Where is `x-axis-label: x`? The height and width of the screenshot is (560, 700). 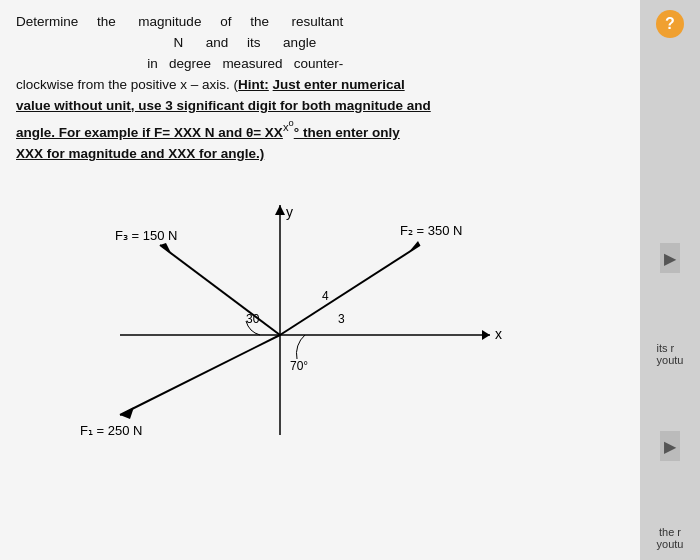
x-axis-label: x is located at coordinates (498, 334).